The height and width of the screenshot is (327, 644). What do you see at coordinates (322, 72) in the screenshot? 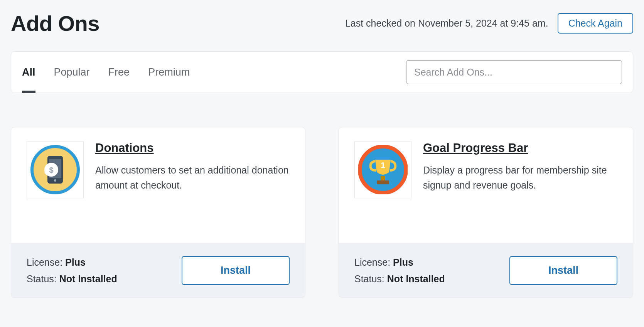
I see `filter-bar: All Popular Free Premium` at bounding box center [322, 72].